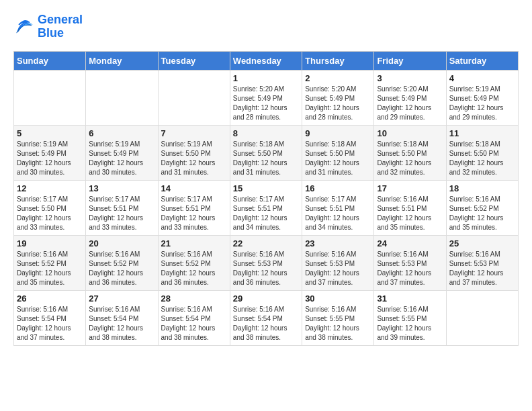 This screenshot has width=532, height=411. What do you see at coordinates (339, 97) in the screenshot?
I see `calendar-cell: 2Sunrise: 5:20 AM Sunset: 5:49 PM Daylig…` at bounding box center [339, 97].